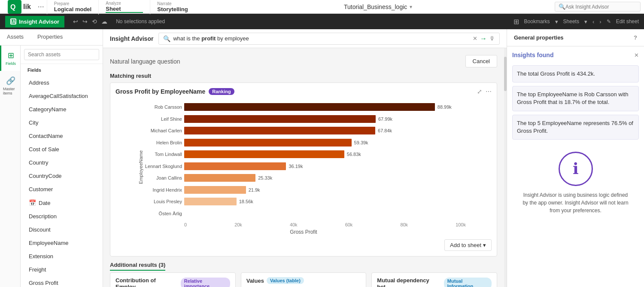 The image size is (644, 287). I want to click on field-item-extension: Extension, so click(62, 256).